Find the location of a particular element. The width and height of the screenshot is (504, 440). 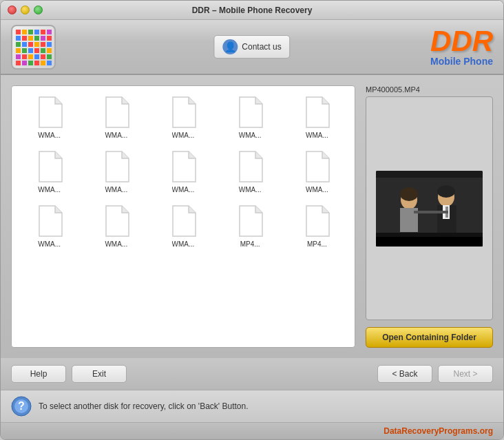

footer-link: DataRecoveryPrograms.org is located at coordinates (438, 431).